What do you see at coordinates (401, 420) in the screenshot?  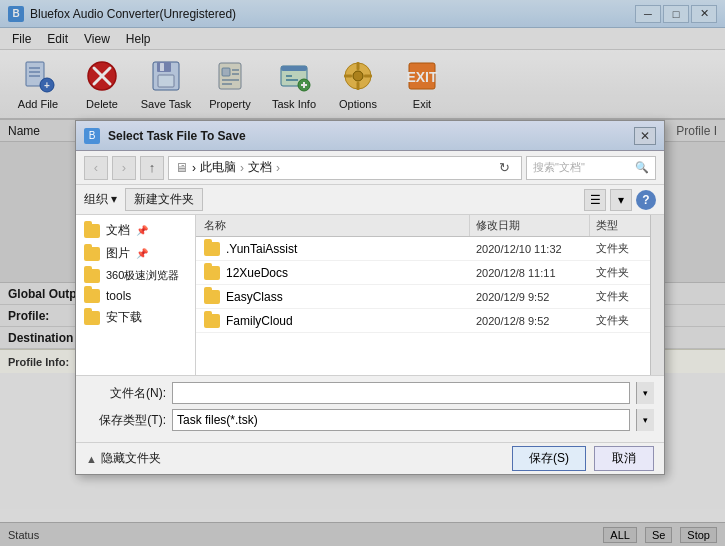 I see `filetype-select: Task files(*.tsk)` at bounding box center [401, 420].